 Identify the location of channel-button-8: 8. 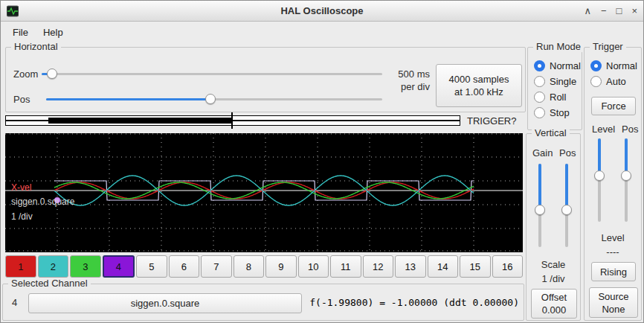
(249, 266).